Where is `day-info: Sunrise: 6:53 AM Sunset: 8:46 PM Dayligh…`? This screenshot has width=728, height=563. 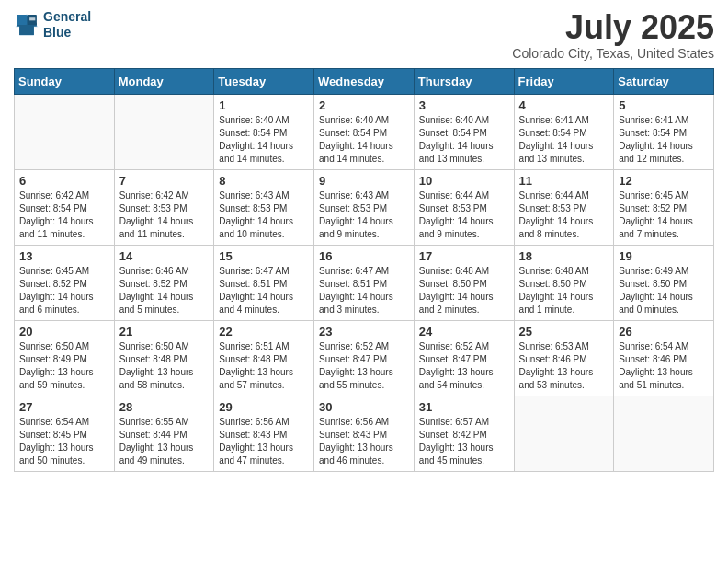
day-info: Sunrise: 6:53 AM Sunset: 8:46 PM Dayligh… is located at coordinates (564, 366).